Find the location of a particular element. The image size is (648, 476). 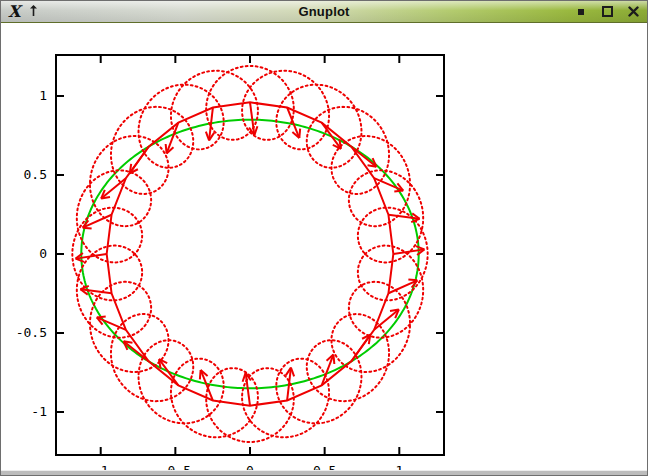

maximize-icon is located at coordinates (608, 12).